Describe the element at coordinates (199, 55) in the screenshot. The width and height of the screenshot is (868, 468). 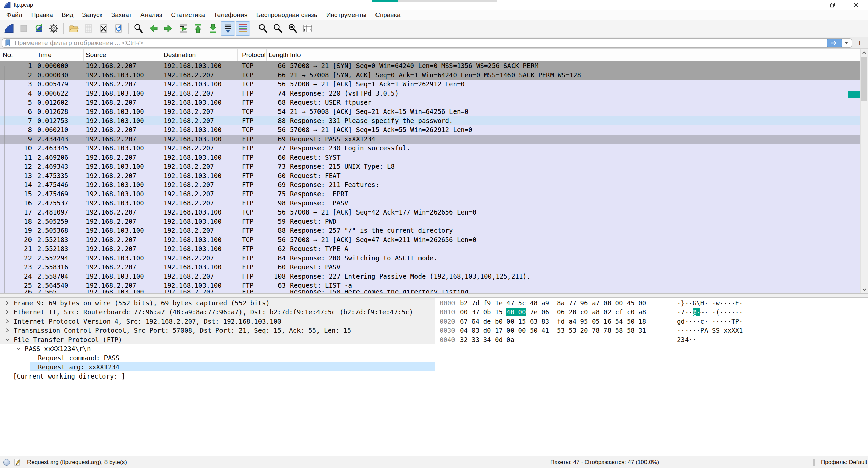
I see `column-header-destination: Destination` at that location.